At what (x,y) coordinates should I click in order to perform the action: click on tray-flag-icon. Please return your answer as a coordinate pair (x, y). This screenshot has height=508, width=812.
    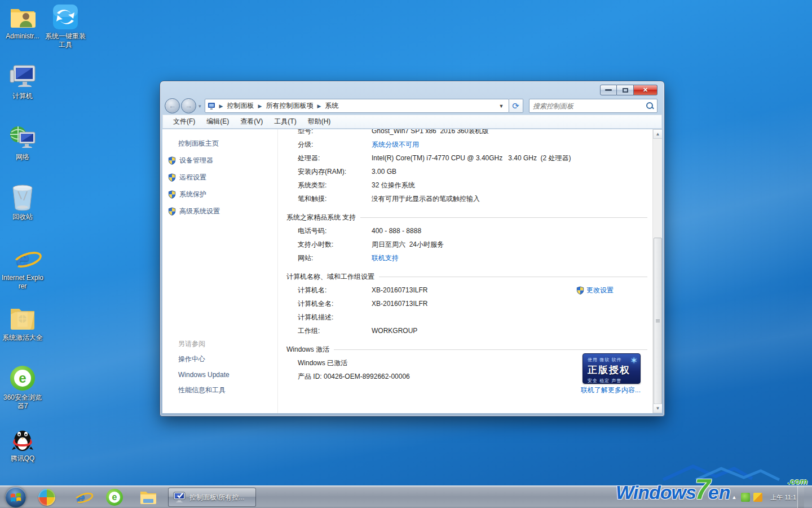
    Looking at the image, I should click on (758, 497).